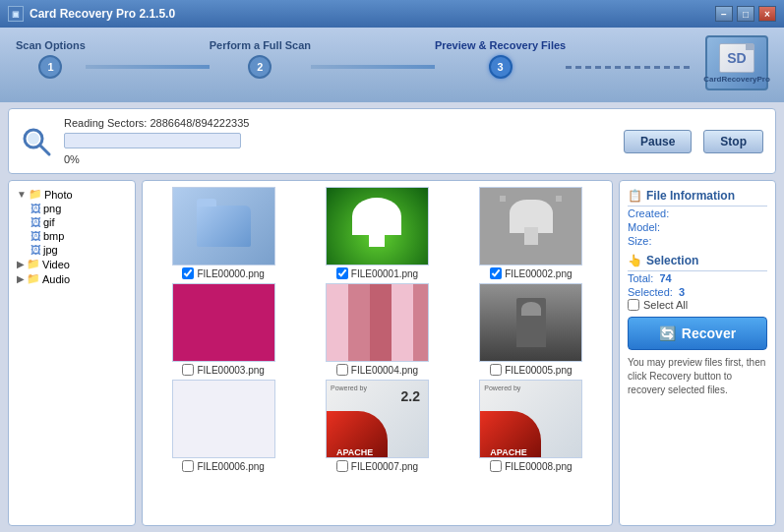  Describe the element at coordinates (392, 14) in the screenshot. I see `title-bar: ▣ Card Recovery Pro 2.1.5.0 − □ ×` at that location.